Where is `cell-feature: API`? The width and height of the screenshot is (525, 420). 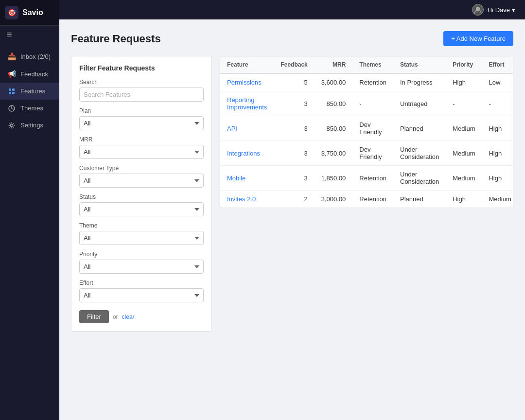 cell-feature: API is located at coordinates (247, 128).